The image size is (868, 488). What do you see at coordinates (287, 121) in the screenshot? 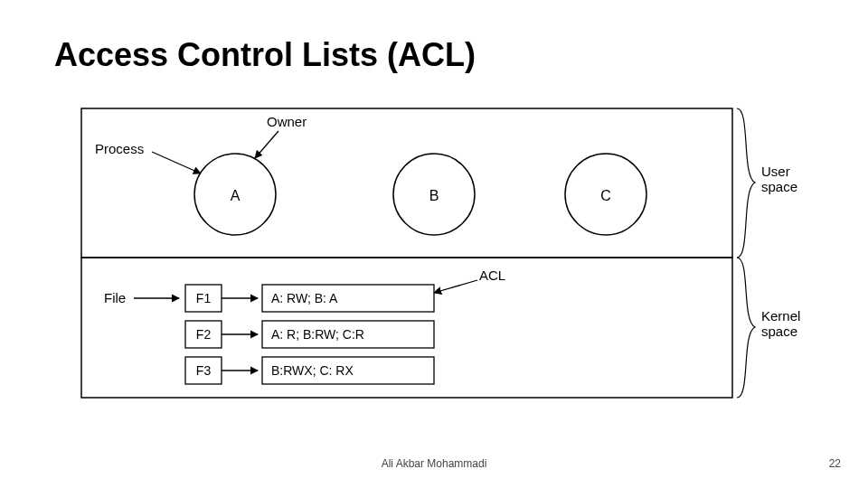
I see `label-owner: Owner` at bounding box center [287, 121].